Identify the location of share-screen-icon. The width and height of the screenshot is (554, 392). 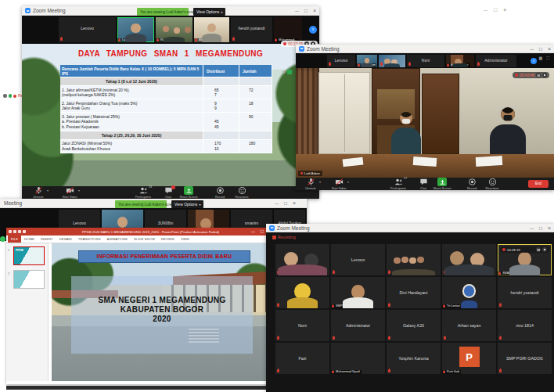
(189, 191).